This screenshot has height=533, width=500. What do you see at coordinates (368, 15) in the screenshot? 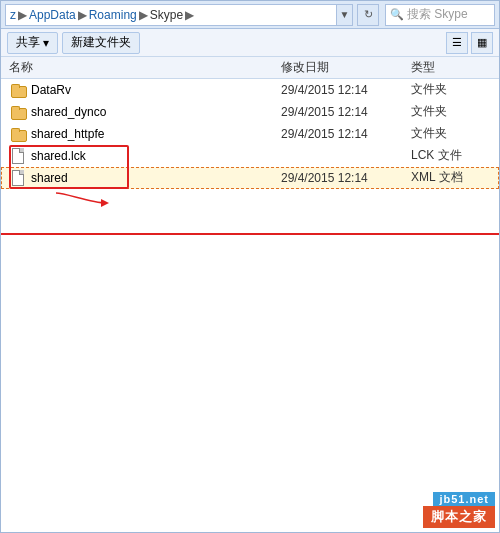
I see `nav-refresh: ↻` at bounding box center [368, 15].